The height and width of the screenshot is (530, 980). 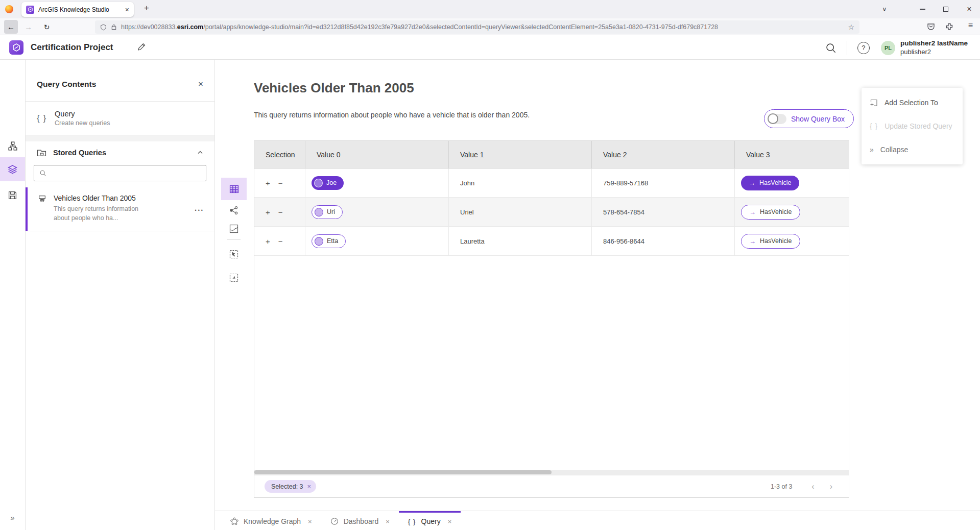 What do you see at coordinates (552, 486) in the screenshot?
I see `table-footer: Selected: 3 × 1-3 of 3 ‹ ›` at bounding box center [552, 486].